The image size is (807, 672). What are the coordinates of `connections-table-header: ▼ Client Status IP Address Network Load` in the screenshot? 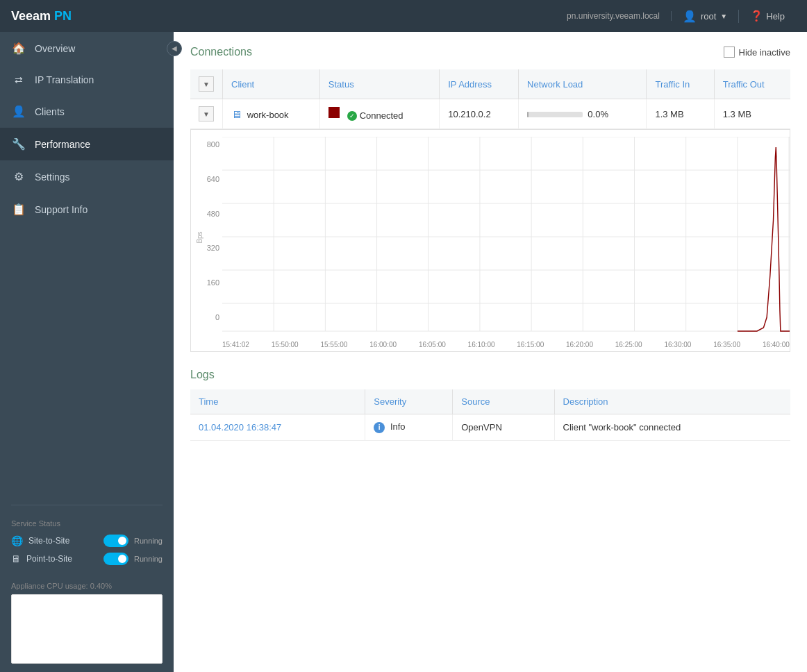 It's located at (490, 85).